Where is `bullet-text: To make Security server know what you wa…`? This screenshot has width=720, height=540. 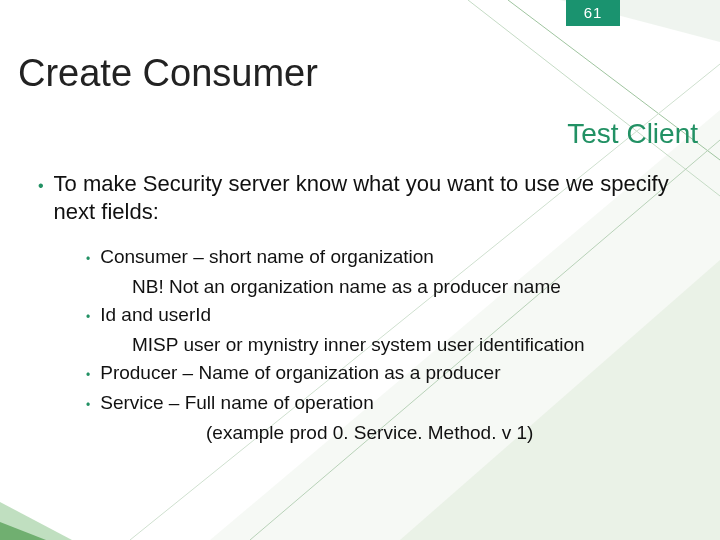 bullet-text: To make Security server know what you wa… is located at coordinates (373, 198).